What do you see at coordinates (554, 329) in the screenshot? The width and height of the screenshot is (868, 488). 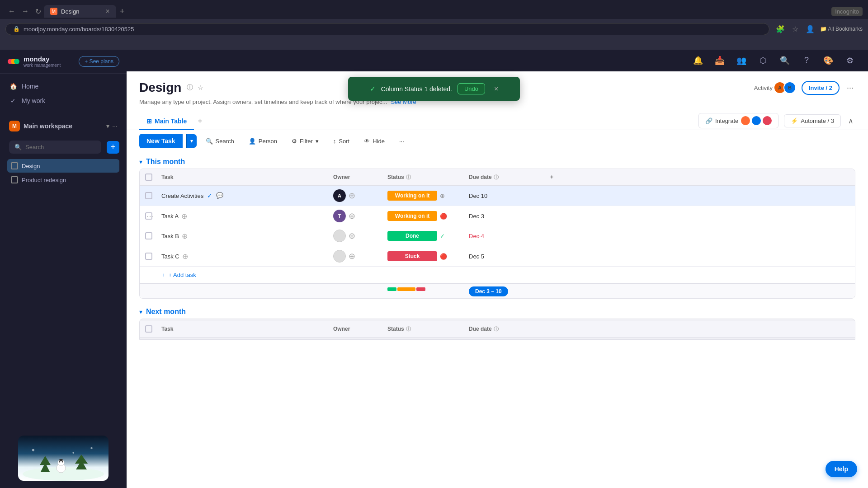 I see `nth-add-col` at bounding box center [554, 329].